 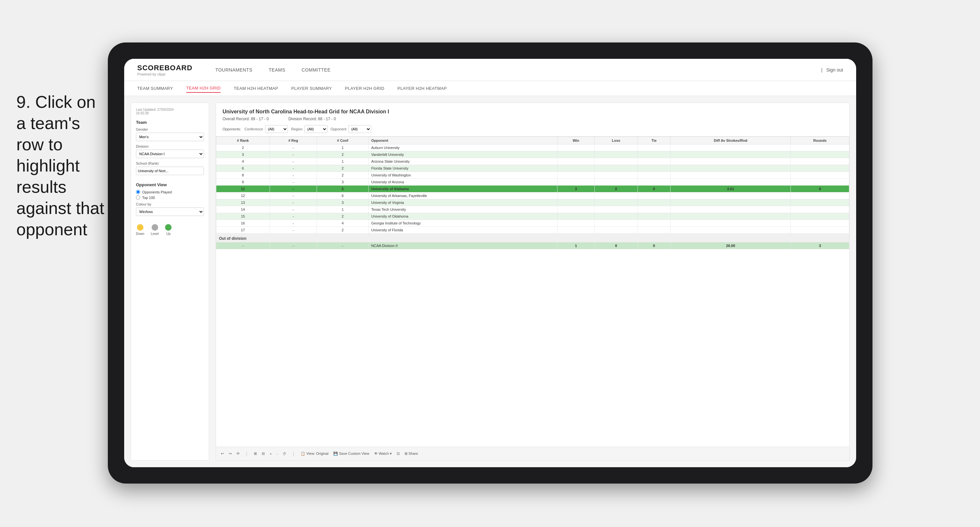 I want to click on legend-level: Level, so click(x=155, y=230).